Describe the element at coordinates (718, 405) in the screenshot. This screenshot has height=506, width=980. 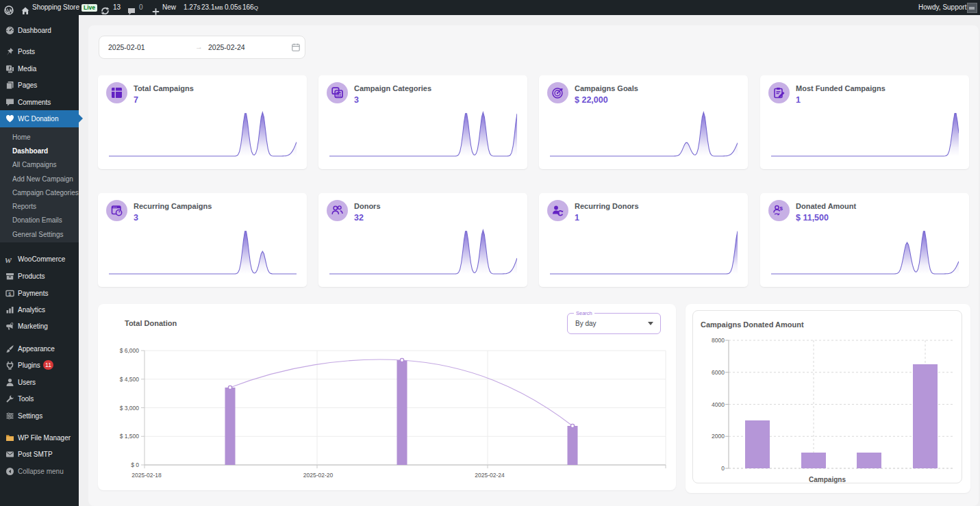
I see `svg-text: 4000` at that location.